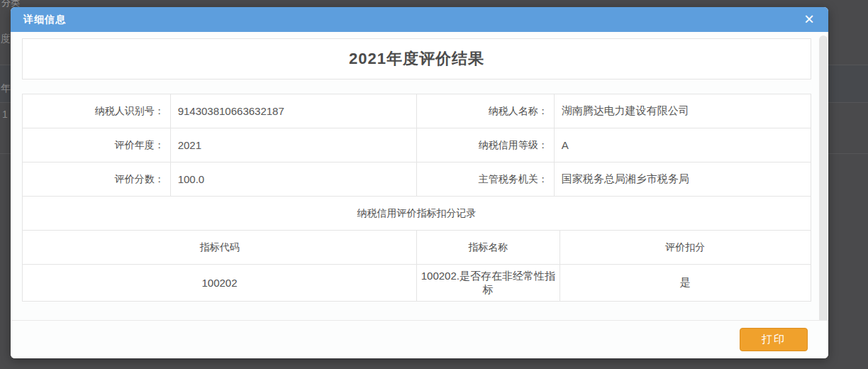 The width and height of the screenshot is (868, 369). Describe the element at coordinates (294, 179) in the screenshot. I see `eval-score-value: 100.0` at that location.